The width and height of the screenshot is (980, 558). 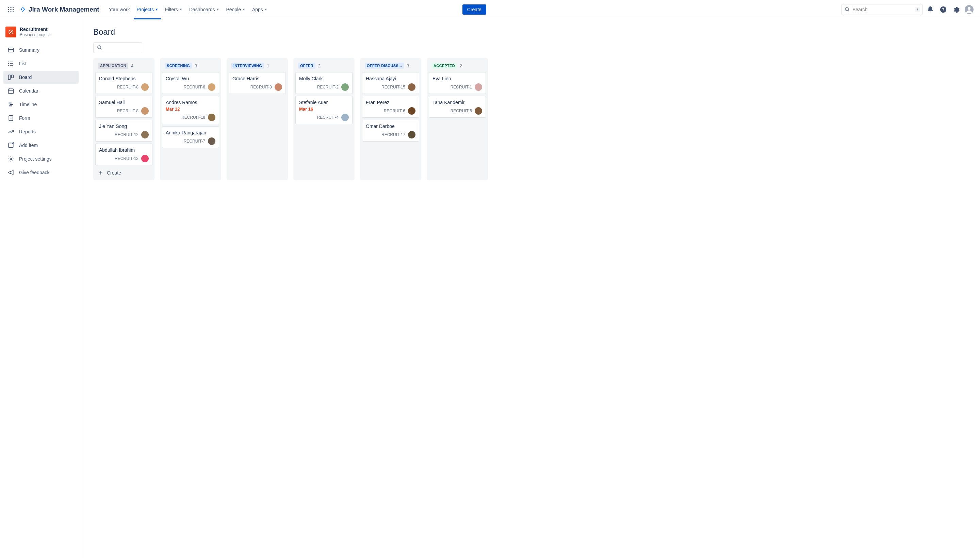 What do you see at coordinates (257, 79) in the screenshot?
I see `card-title: Grace Harris` at bounding box center [257, 79].